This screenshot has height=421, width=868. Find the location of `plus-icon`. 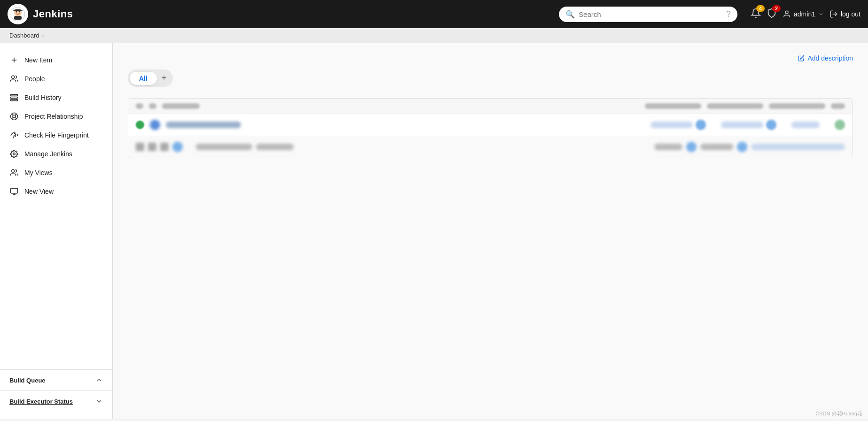

plus-icon is located at coordinates (14, 60).